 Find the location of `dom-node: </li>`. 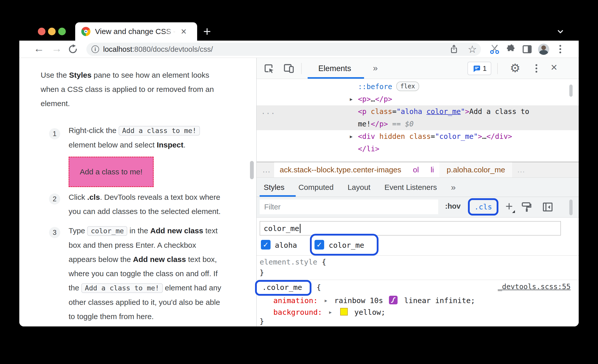

dom-node: </li> is located at coordinates (418, 149).